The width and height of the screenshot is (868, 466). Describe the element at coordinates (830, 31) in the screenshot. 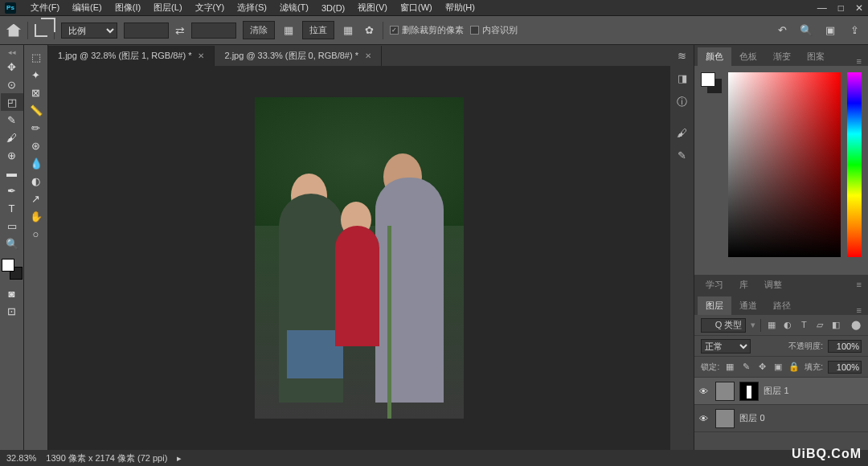

I see `workspace-icon: ▣` at that location.